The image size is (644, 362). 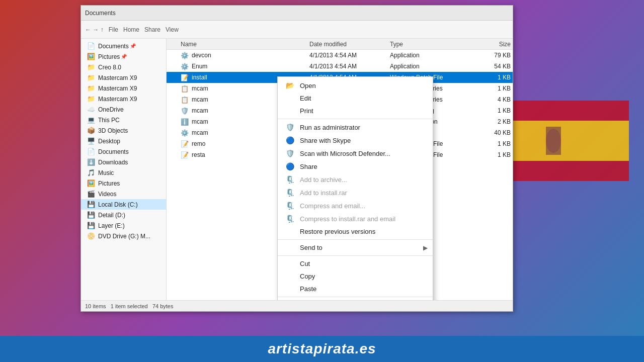 What do you see at coordinates (291, 219) in the screenshot?
I see `ctx-icon-11: 🗜️` at bounding box center [291, 219].